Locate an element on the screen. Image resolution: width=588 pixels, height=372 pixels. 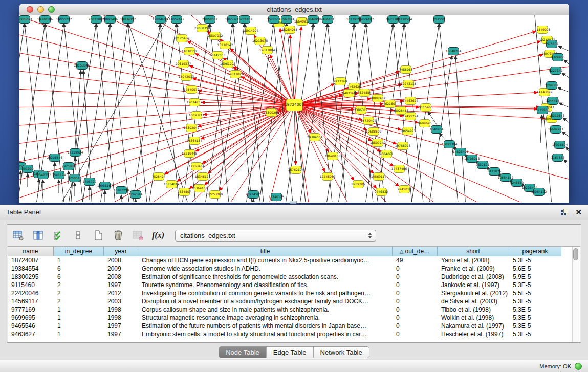
graph-node-label: 9115460 is located at coordinates (426, 107).